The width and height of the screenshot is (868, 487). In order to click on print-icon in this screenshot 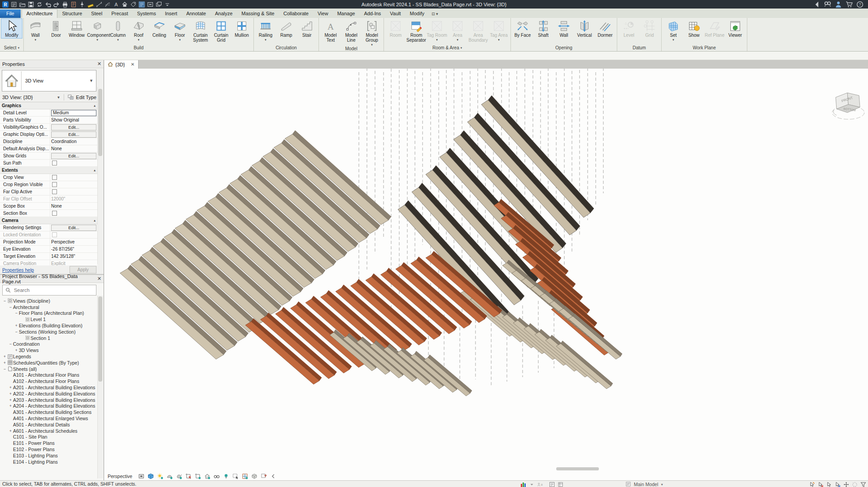, I will do `click(65, 4)`.